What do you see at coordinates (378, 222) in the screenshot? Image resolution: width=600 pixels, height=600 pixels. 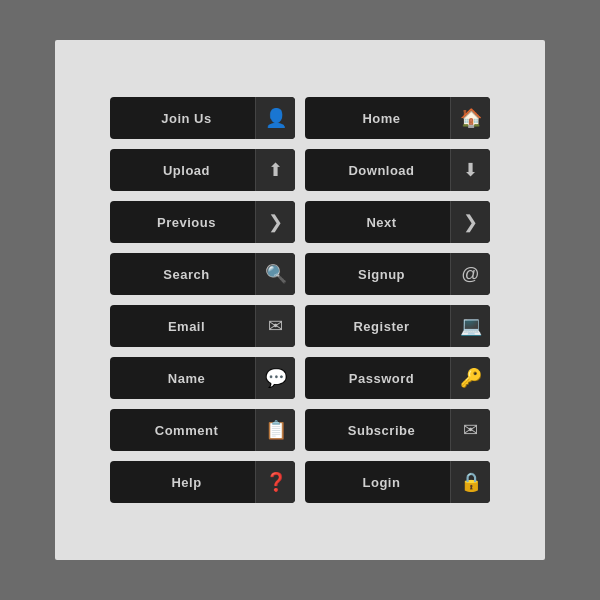 I see `next-label: Next` at bounding box center [378, 222].